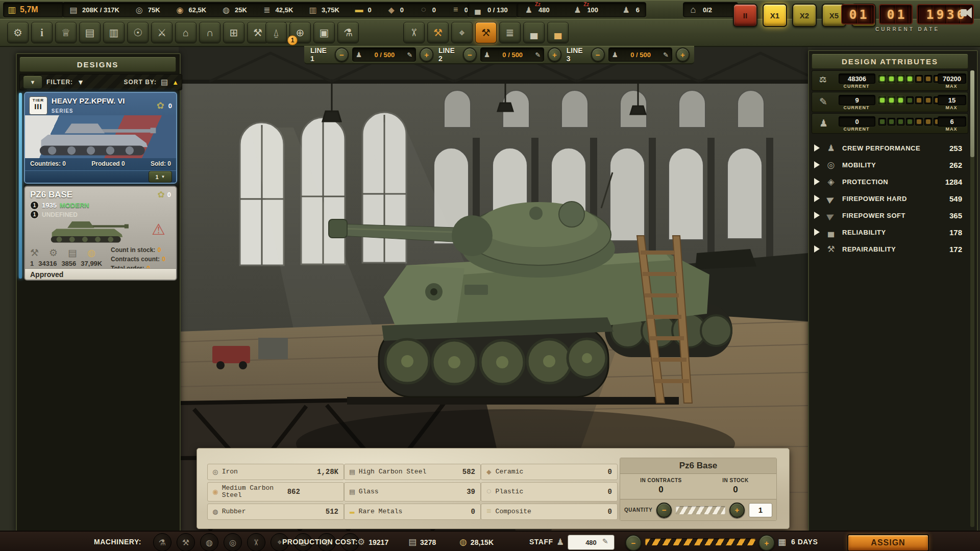 Image resolution: width=980 pixels, height=551 pixels. What do you see at coordinates (581, 10) in the screenshot?
I see `staff-summary: 480 100 6` at bounding box center [581, 10].